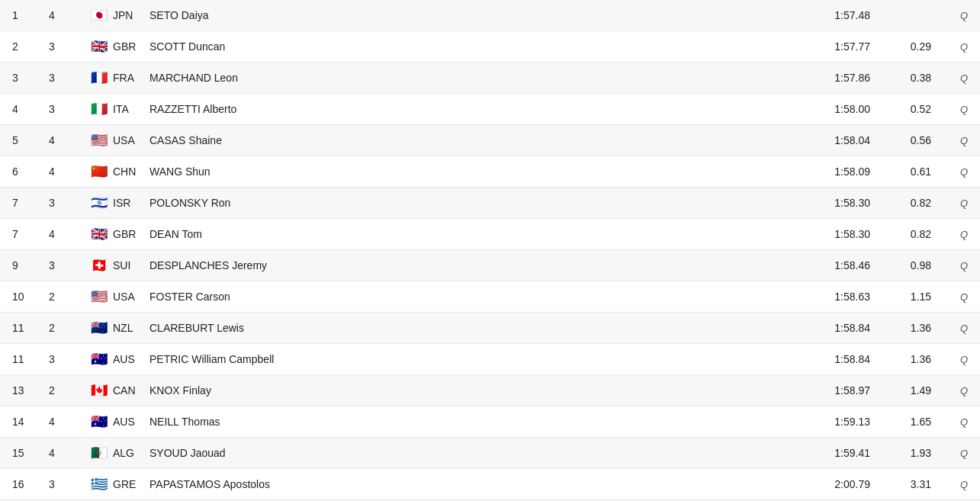  I want to click on rank-cell: 6, so click(31, 172).